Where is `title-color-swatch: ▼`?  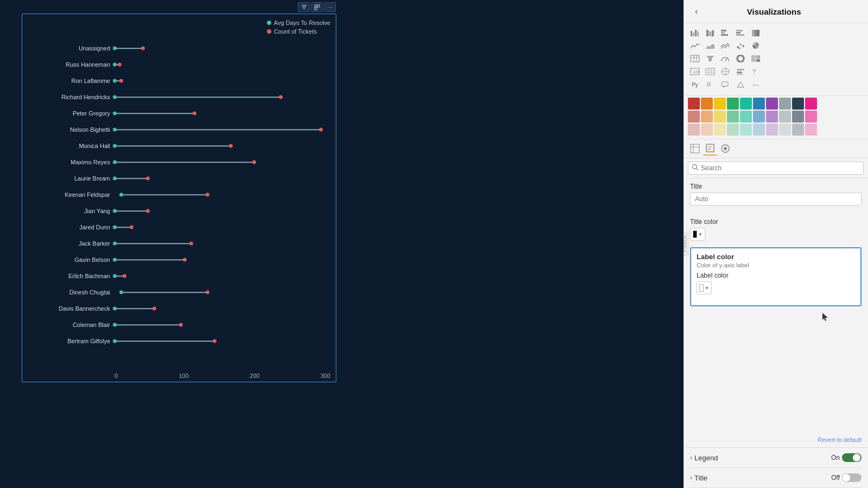
title-color-swatch: ▼ is located at coordinates (698, 234).